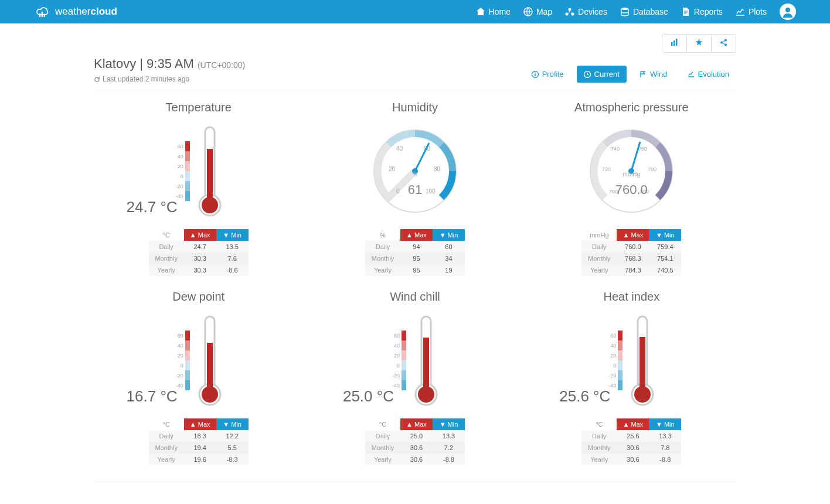 This screenshot has width=830, height=504. Describe the element at coordinates (642, 149) in the screenshot. I see `svg-text: 760` at that location.